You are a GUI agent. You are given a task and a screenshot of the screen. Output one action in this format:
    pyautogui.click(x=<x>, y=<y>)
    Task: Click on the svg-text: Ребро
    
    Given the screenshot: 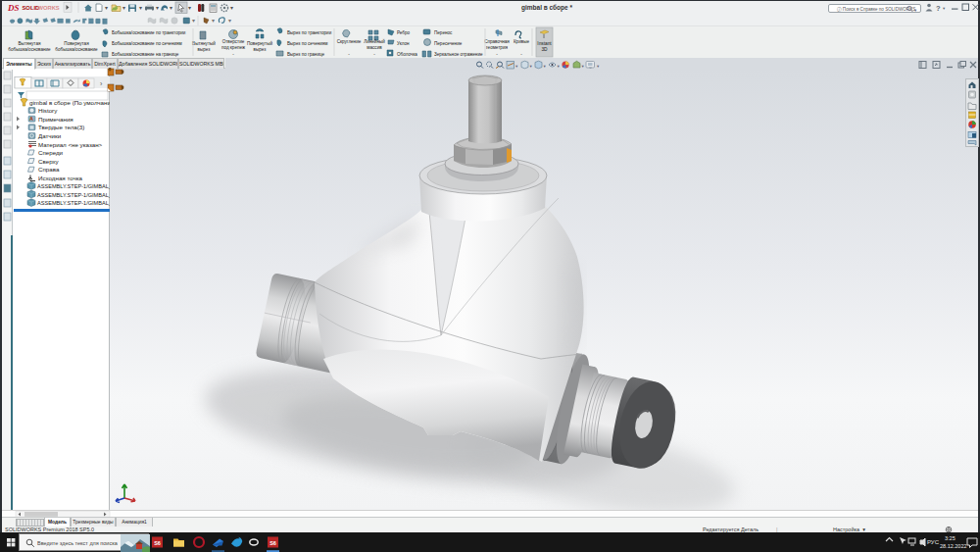 What is the action you would take?
    pyautogui.click(x=404, y=33)
    